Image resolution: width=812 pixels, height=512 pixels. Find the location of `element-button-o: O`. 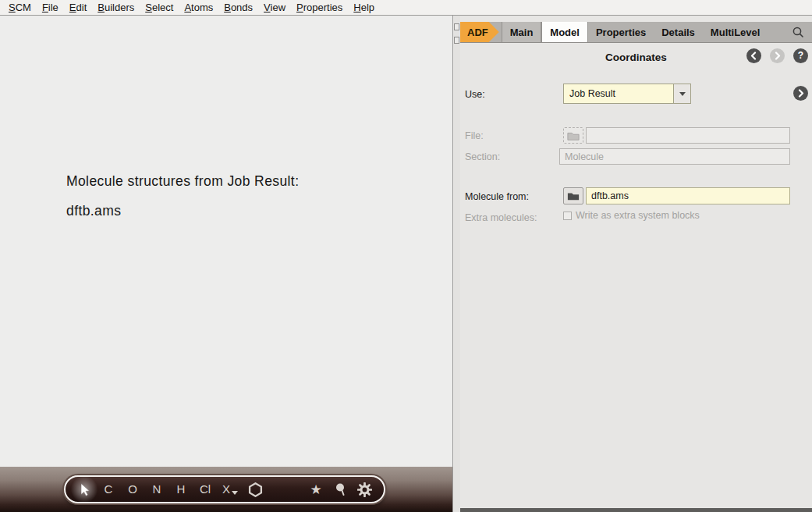

element-button-o: O is located at coordinates (133, 489).